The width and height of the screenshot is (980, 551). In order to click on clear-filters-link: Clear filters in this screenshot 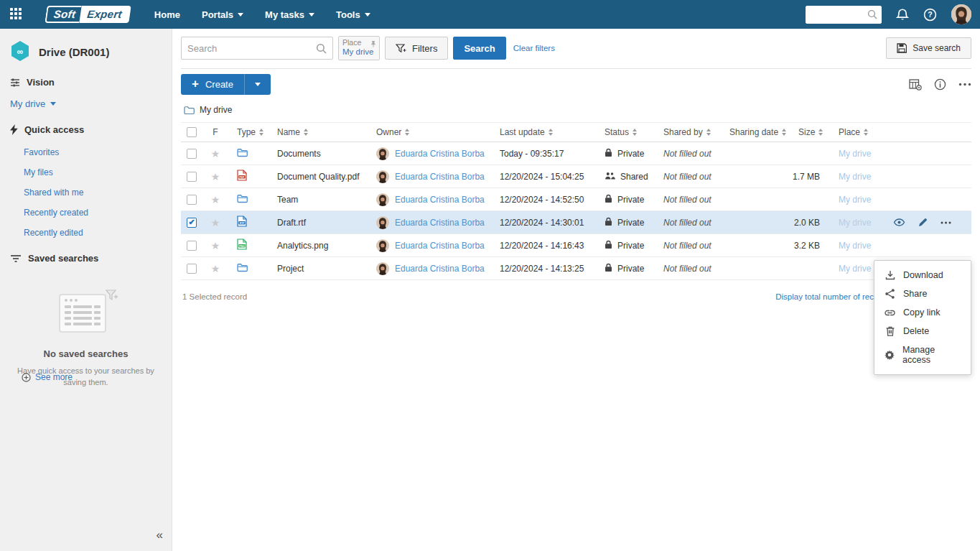, I will do `click(534, 48)`.